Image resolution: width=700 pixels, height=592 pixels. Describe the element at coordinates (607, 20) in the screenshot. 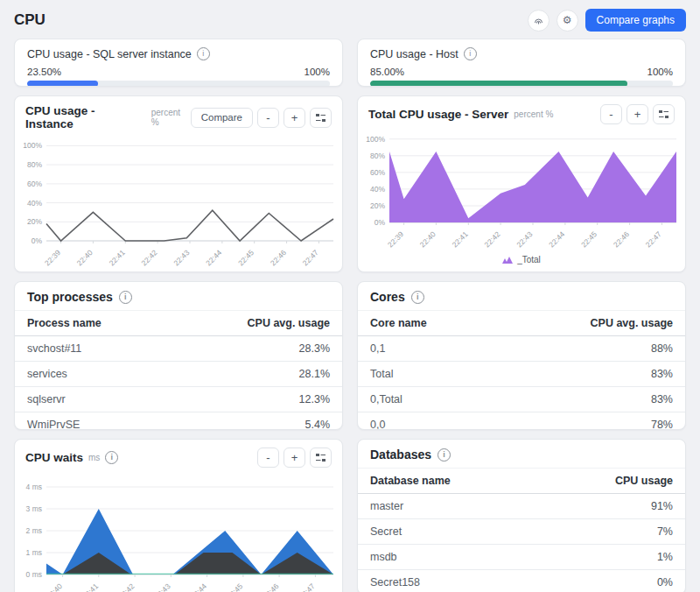

I see `header-actions: ⚙ Compare graphs` at that location.